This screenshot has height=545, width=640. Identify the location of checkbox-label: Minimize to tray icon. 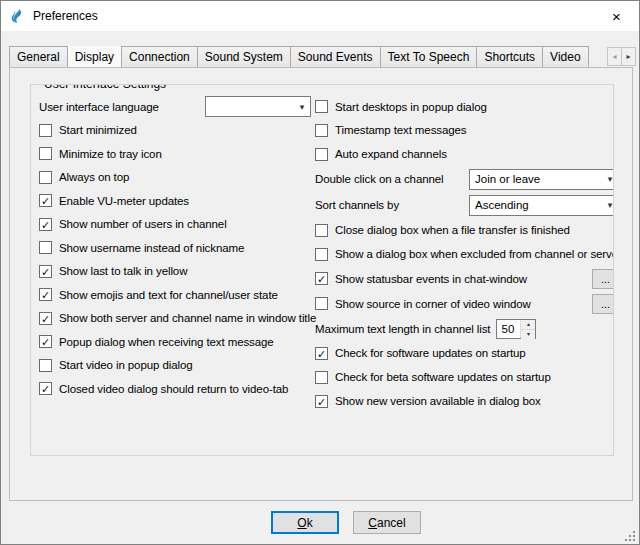
(110, 154).